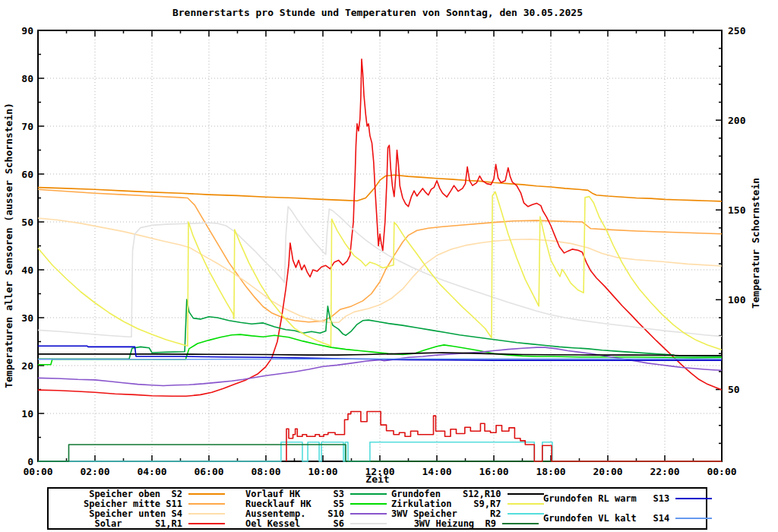  I want to click on x-axis-tick-label: 02:00, so click(94, 471).